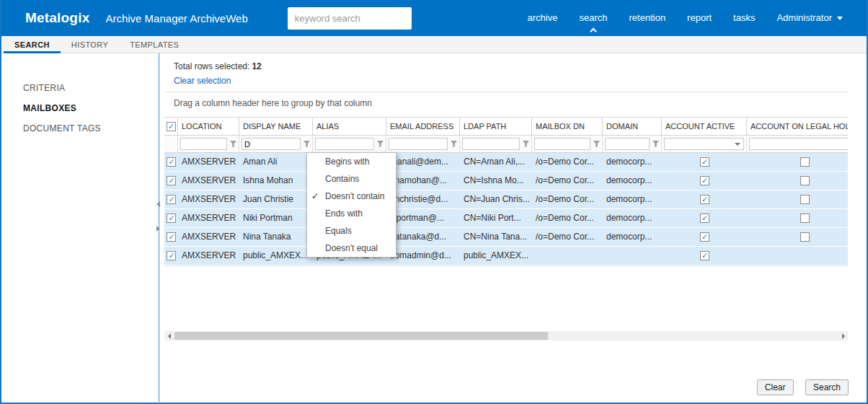  Describe the element at coordinates (172, 144) in the screenshot. I see `filter-cell-select` at that location.